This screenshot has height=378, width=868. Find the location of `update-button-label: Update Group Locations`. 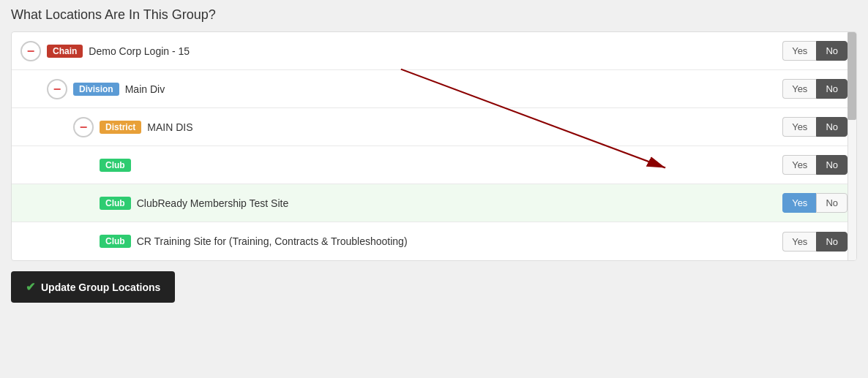

update-button-label: Update Group Locations is located at coordinates (101, 287).